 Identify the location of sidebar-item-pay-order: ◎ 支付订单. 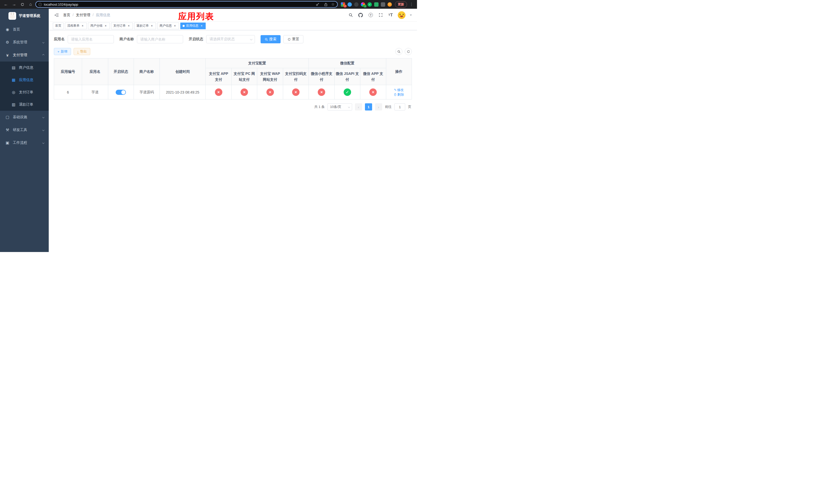
(24, 92).